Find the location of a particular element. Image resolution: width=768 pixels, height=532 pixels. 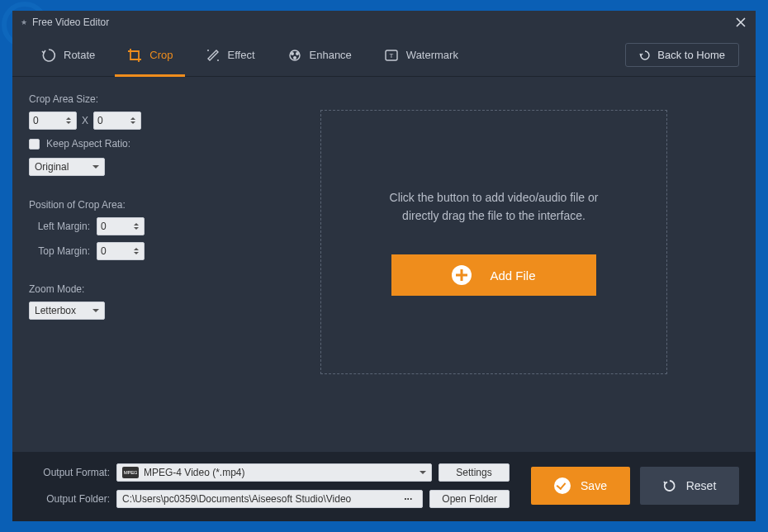

output-folder-label: Output Folder: is located at coordinates (69, 499).